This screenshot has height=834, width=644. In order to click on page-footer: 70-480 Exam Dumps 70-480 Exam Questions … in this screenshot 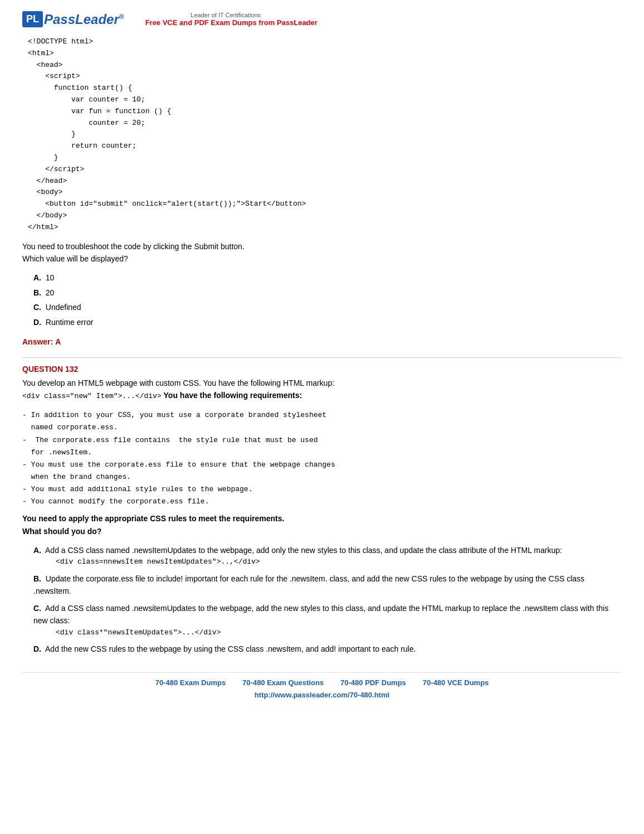, I will do `click(322, 686)`.